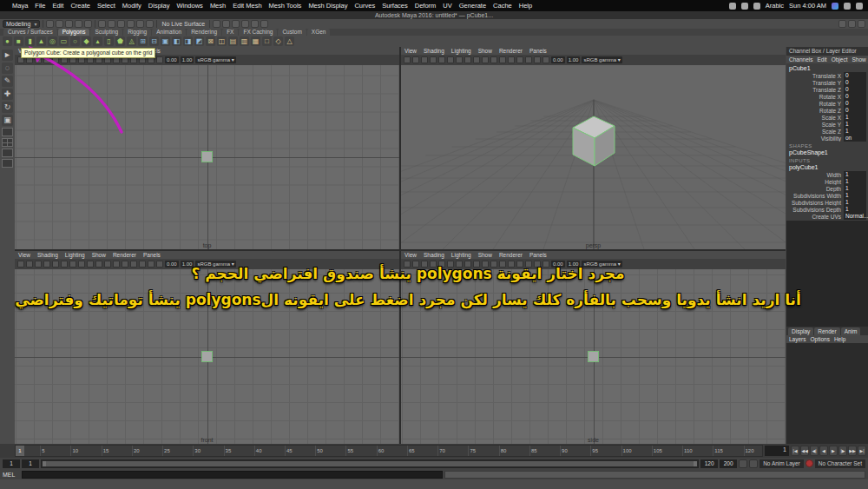 This screenshot has height=489, width=868. Describe the element at coordinates (370, 464) in the screenshot. I see `range-slider-handle` at that location.